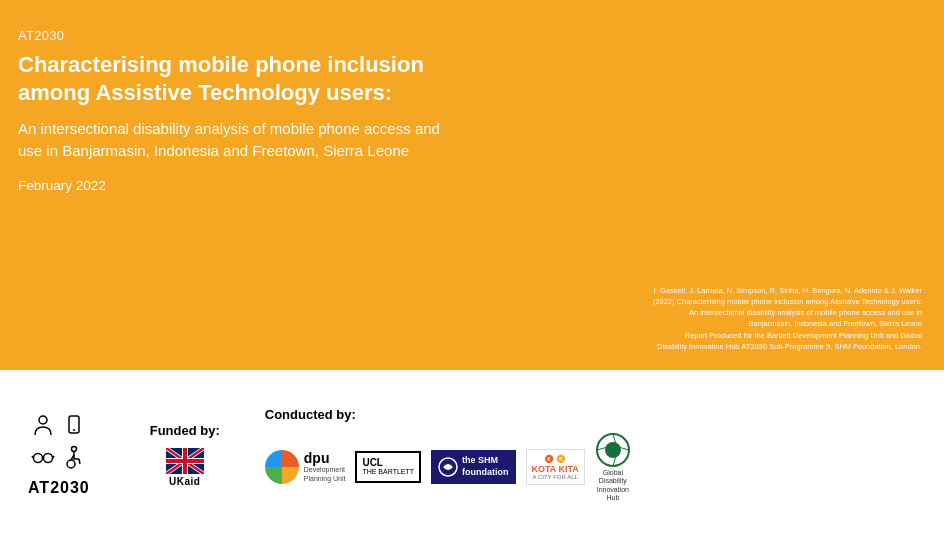 The image size is (944, 539). I want to click on citation-line1: I. Gaskell, J. Larrieta, N. Simpson, R. …, so click(788, 290).